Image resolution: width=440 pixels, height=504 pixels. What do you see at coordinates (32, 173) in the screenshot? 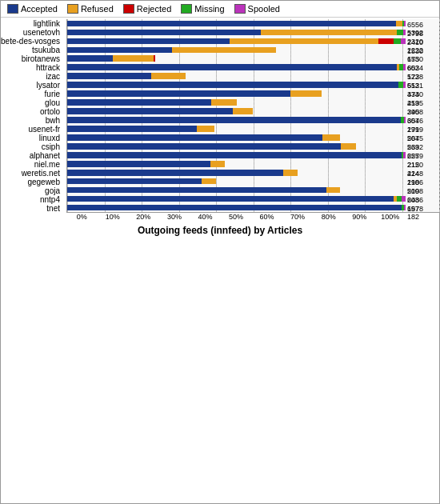
I see `y-label-weretis.net: weretis.net` at bounding box center [32, 173].